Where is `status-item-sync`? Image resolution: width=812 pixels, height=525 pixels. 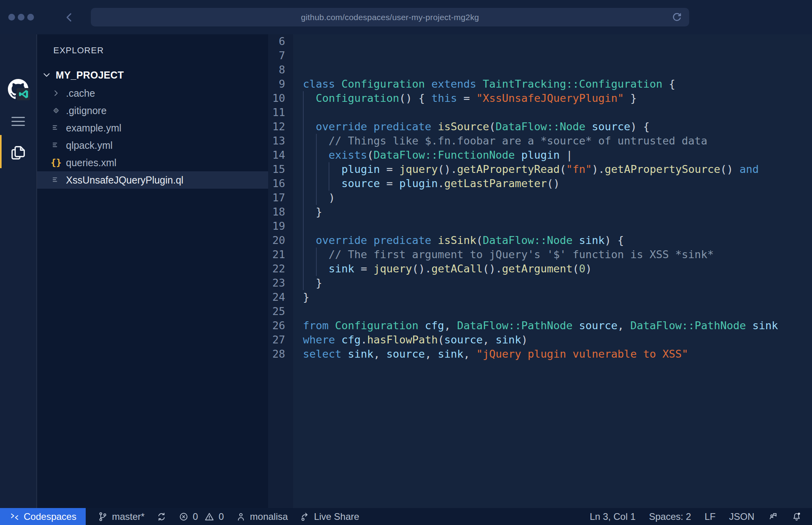
status-item-sync is located at coordinates (162, 516).